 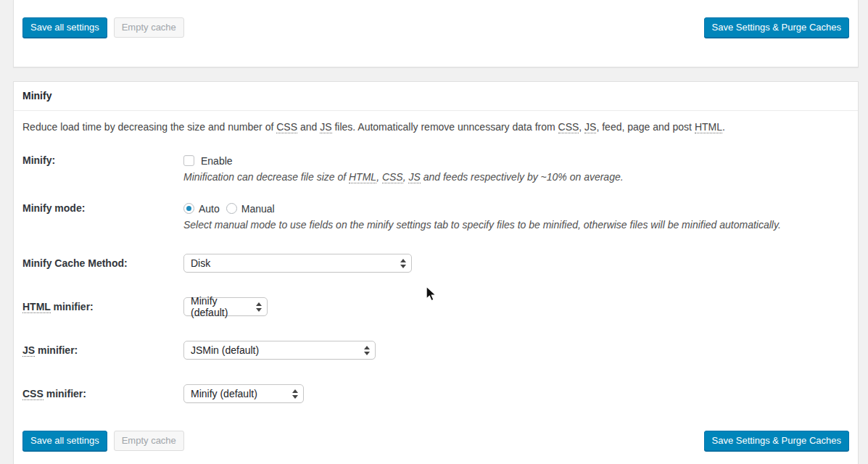 What do you see at coordinates (436, 96) in the screenshot?
I see `minify-section-title: Minify` at bounding box center [436, 96].